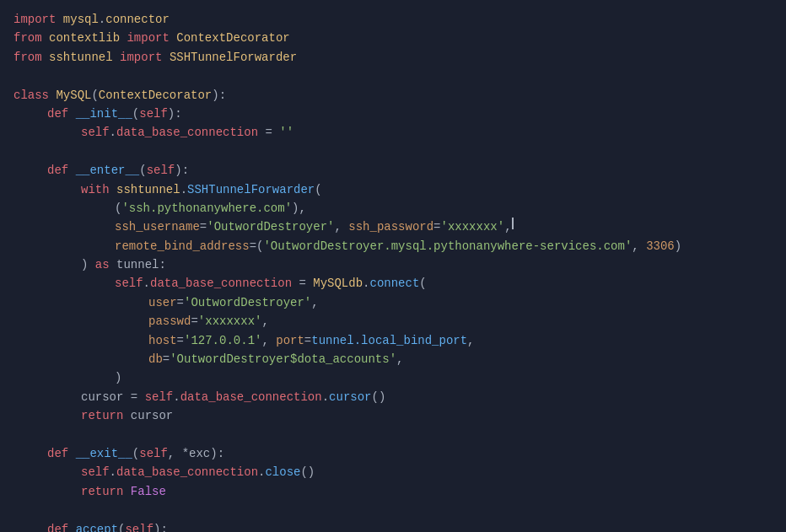  Describe the element at coordinates (163, 303) in the screenshot. I see `kwarg-user: user` at that location.